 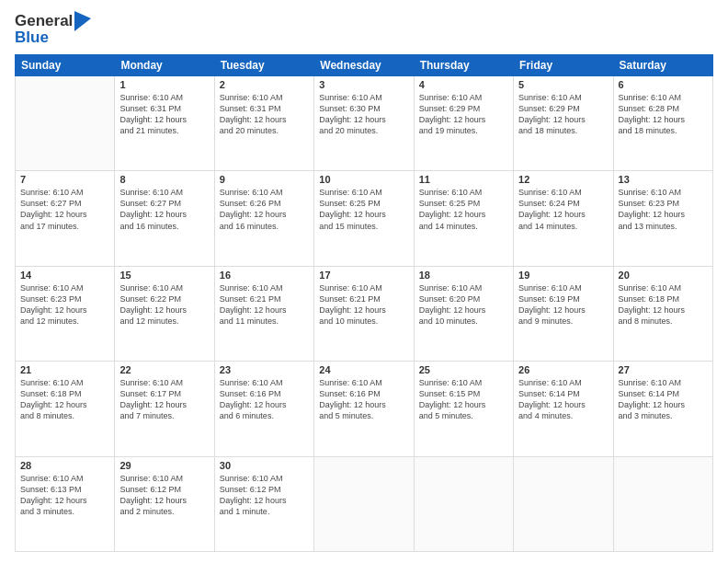 I want to click on calendar-cell: 13Sunrise: 6:10 AMSunset: 6:23 PMDayligh…, so click(x=663, y=219).